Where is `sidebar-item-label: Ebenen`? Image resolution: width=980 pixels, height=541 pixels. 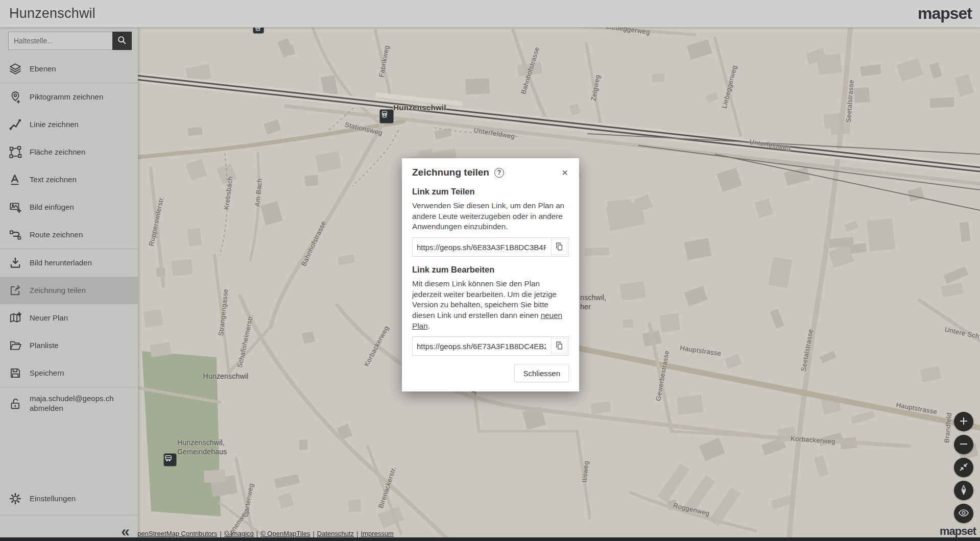
sidebar-item-label: Ebenen is located at coordinates (43, 69).